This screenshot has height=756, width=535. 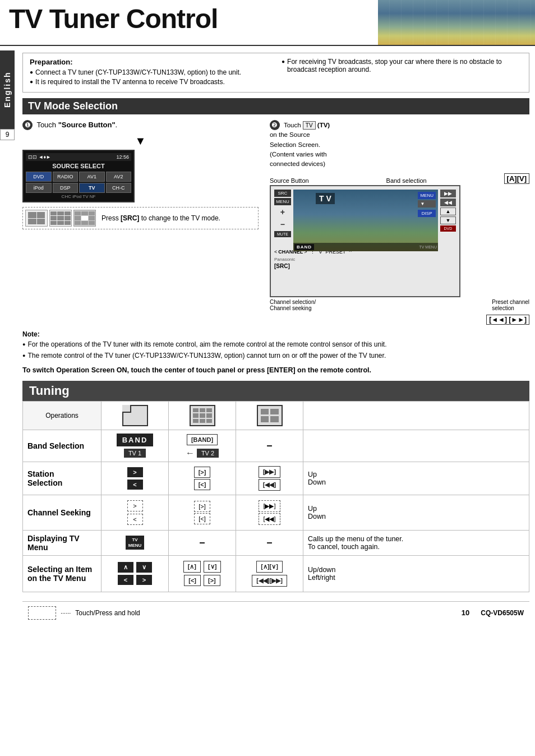 I want to click on station-col3: [▶▶] [◀◀], so click(x=270, y=478).